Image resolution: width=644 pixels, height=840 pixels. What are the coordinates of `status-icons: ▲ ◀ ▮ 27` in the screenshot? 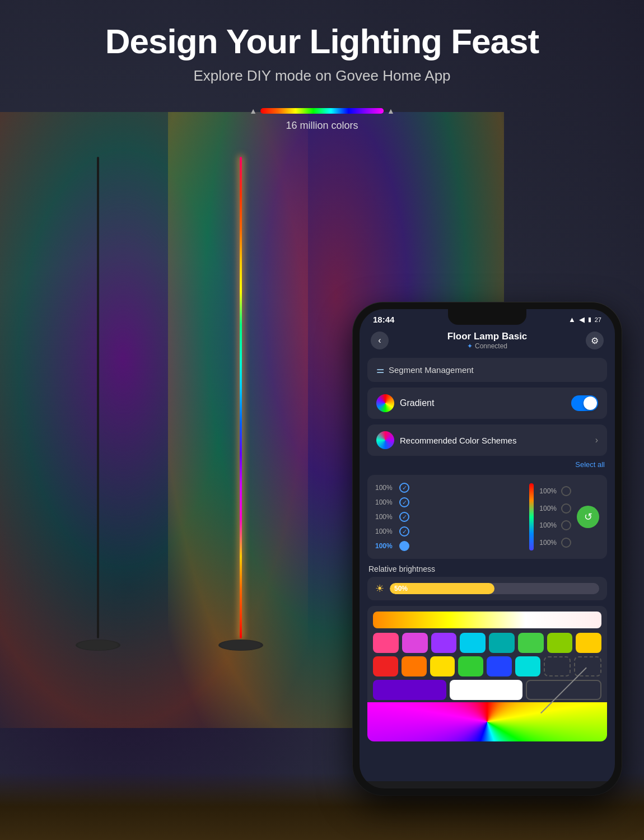 It's located at (585, 319).